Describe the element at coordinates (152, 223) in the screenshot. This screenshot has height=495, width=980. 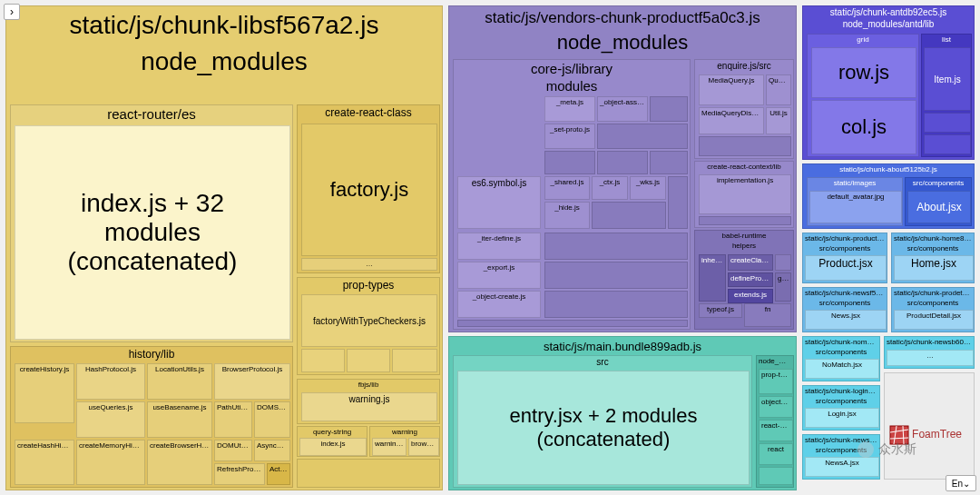
I see `react-router-group: react-router/es index.js + 32 modules (c…` at that location.